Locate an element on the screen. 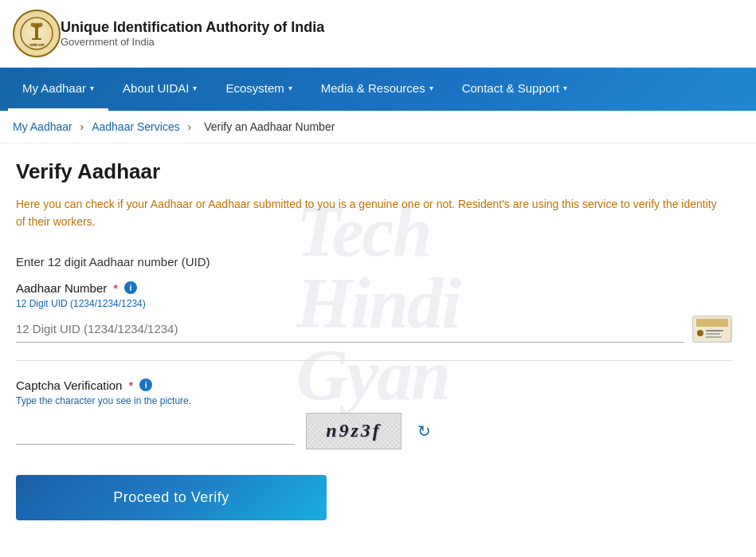 The height and width of the screenshot is (557, 756). aadhaar-field-group: Aadhaar Number * i 12 Digit UID (1234/12… is located at coordinates (374, 312).